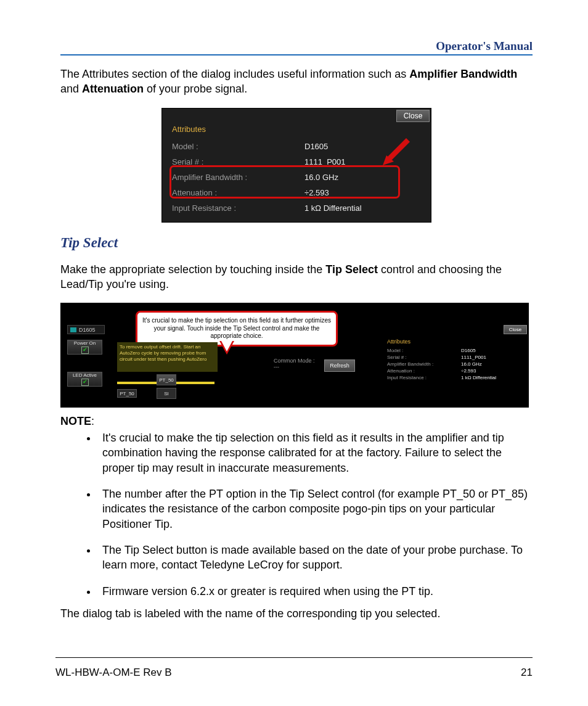 The width and height of the screenshot is (588, 706). What do you see at coordinates (166, 380) in the screenshot?
I see `tip-select-control: PT_50` at bounding box center [166, 380].